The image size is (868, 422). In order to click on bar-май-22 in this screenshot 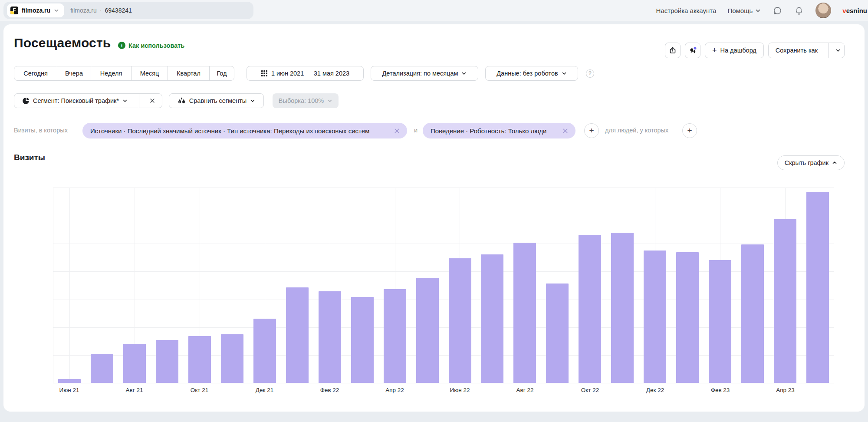, I will do `click(427, 330)`.